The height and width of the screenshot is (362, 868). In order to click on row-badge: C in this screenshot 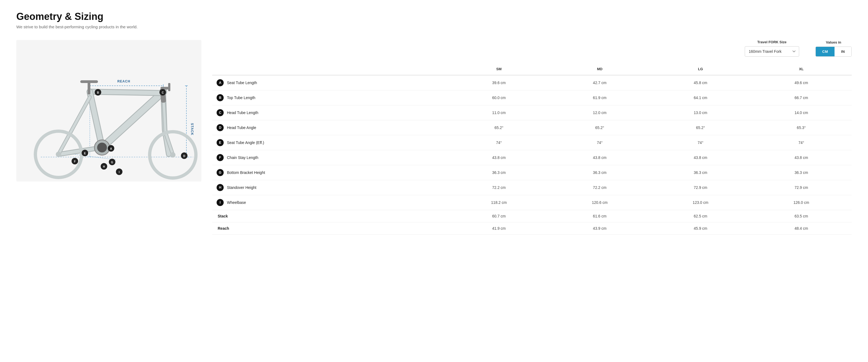, I will do `click(220, 113)`.